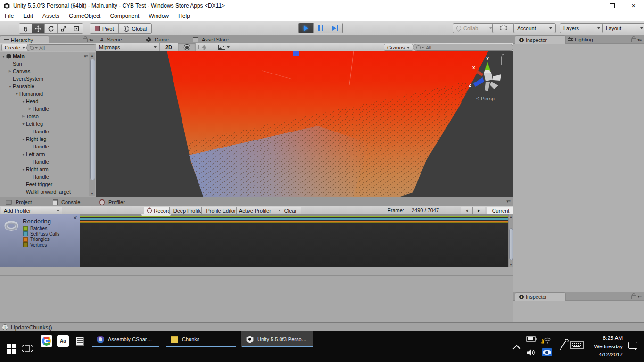 The width and height of the screenshot is (644, 362). Describe the element at coordinates (582, 28) in the screenshot. I see `layers-dropdown: Layers` at that location.